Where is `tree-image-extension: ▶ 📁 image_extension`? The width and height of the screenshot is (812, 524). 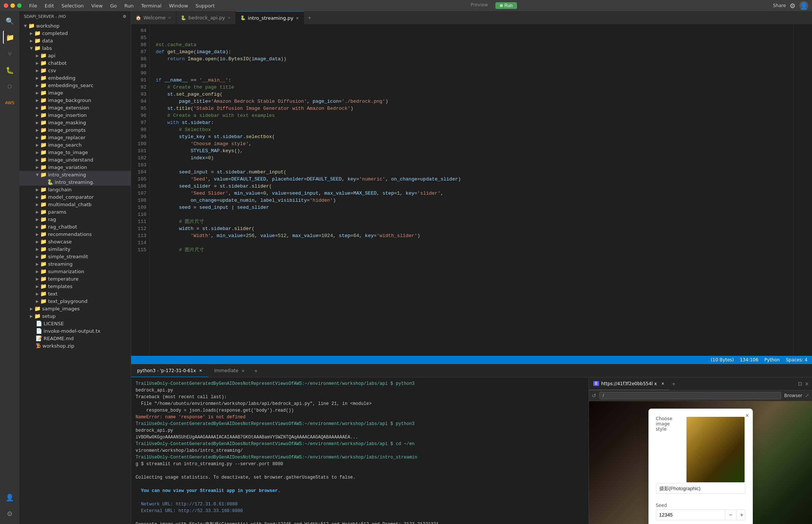 tree-image-extension: ▶ 📁 image_extension is located at coordinates (75, 108).